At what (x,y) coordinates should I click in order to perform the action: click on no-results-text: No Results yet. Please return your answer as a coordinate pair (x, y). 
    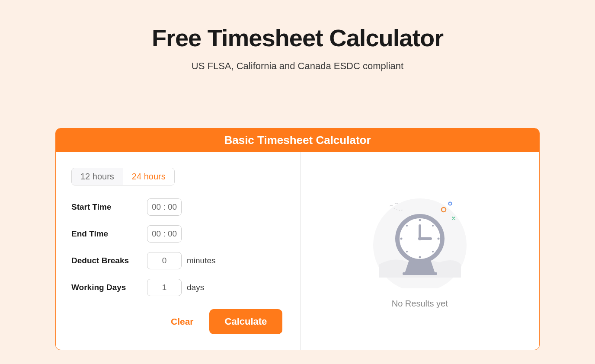
    Looking at the image, I should click on (420, 303).